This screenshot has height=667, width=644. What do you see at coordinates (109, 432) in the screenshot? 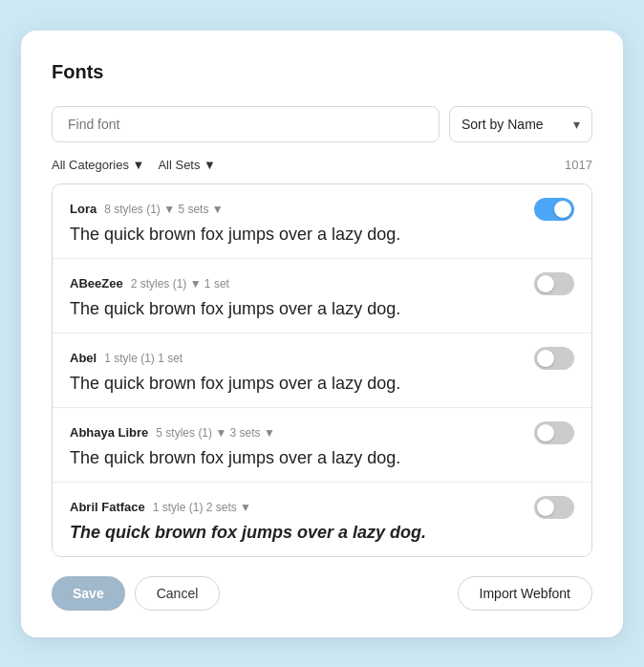
I see `font-name: Abhaya Libre` at bounding box center [109, 432].